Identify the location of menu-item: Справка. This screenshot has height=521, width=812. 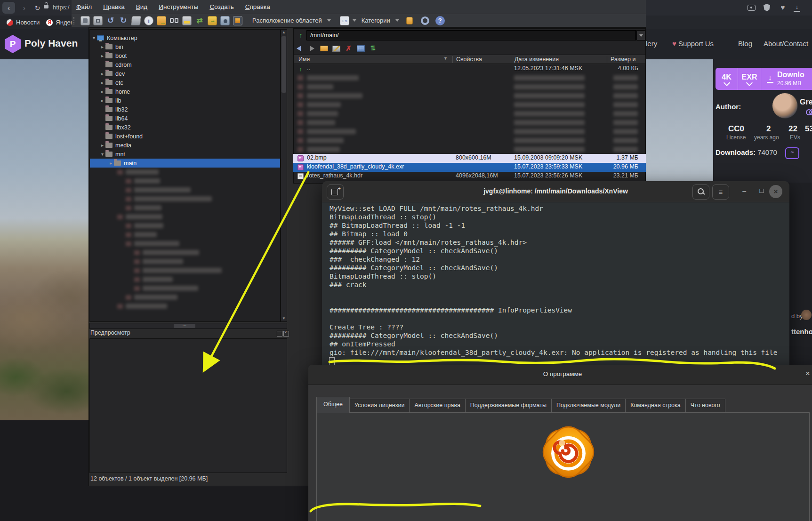
(258, 7).